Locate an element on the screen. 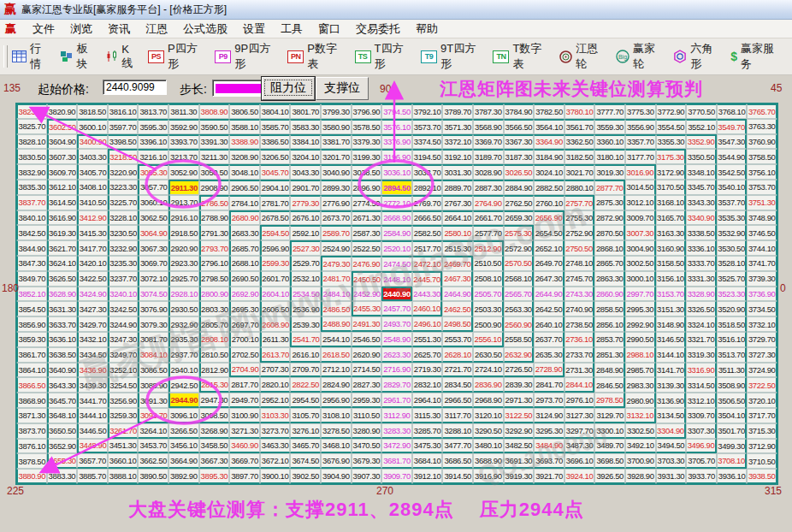  matrix-cell: 3873.70 is located at coordinates (32, 431).